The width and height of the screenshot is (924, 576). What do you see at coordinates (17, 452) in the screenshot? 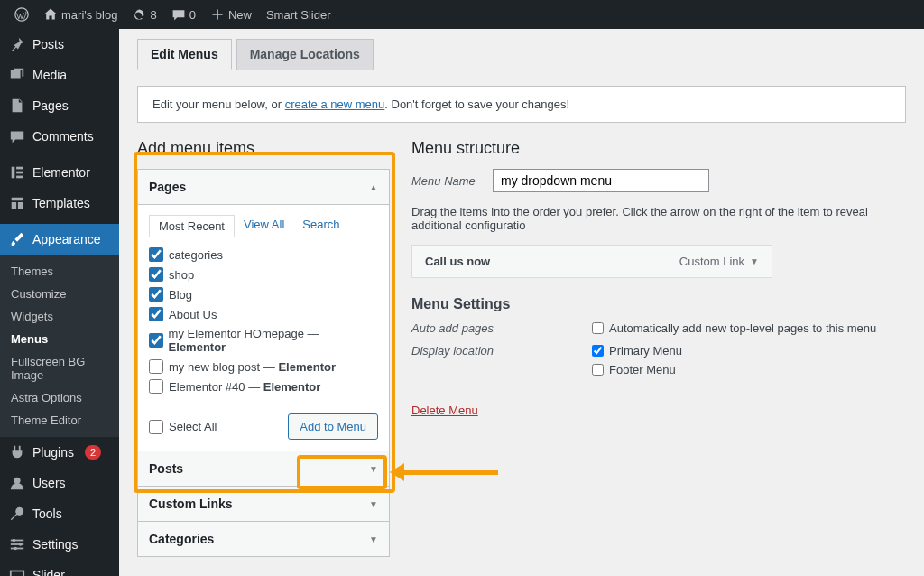
I see `plugin-icon` at bounding box center [17, 452].